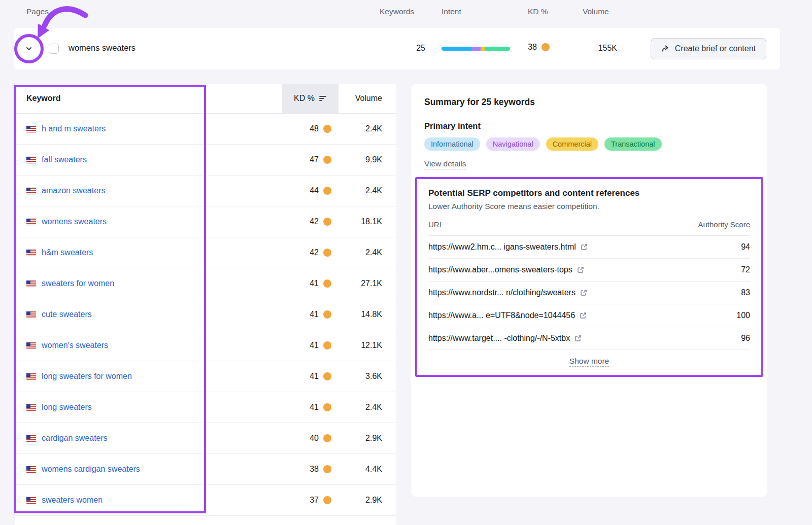  Describe the element at coordinates (87, 376) in the screenshot. I see `keyword-link: long sweaters for women` at that location.